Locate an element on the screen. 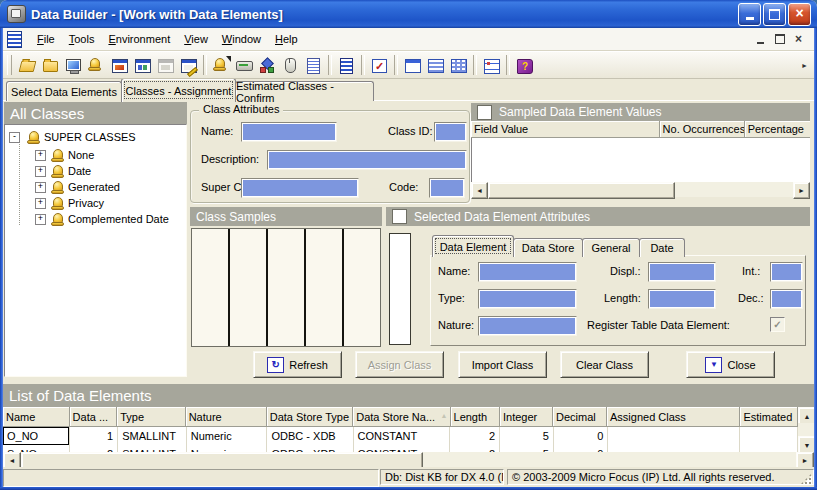  spray-nodes-button is located at coordinates (268, 65).